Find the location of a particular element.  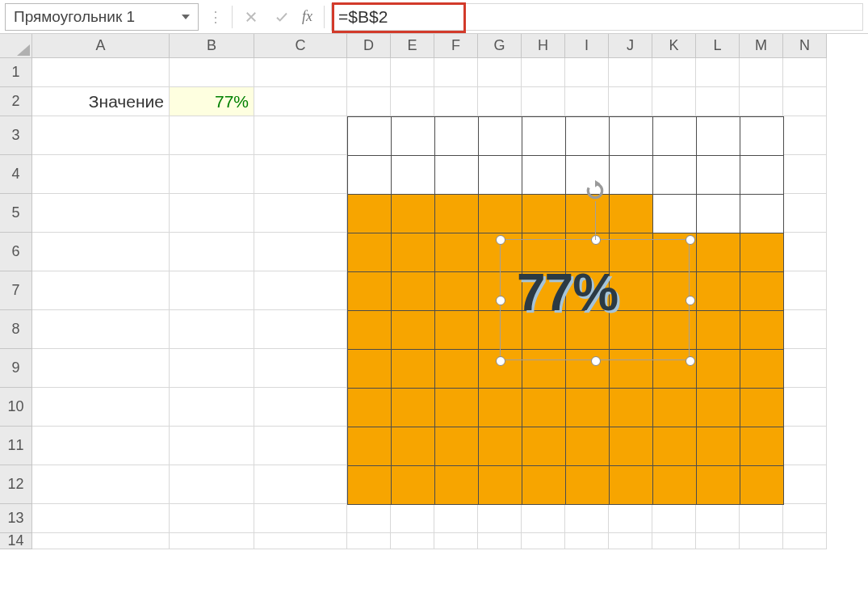

row-header: 12 is located at coordinates (16, 485).